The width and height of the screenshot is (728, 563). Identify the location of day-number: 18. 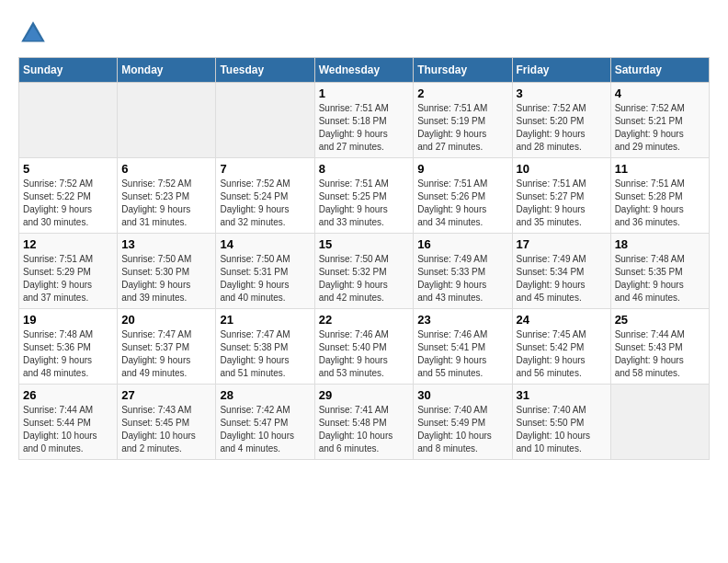
(660, 245).